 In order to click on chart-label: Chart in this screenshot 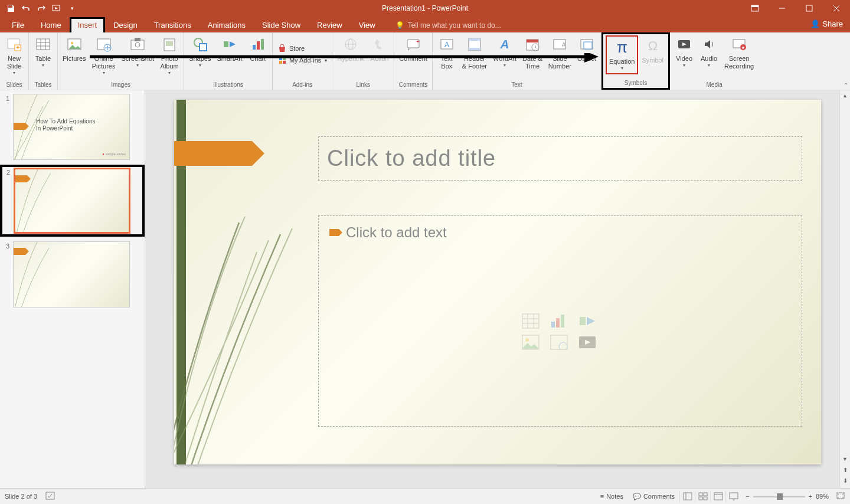, I will do `click(257, 59)`.